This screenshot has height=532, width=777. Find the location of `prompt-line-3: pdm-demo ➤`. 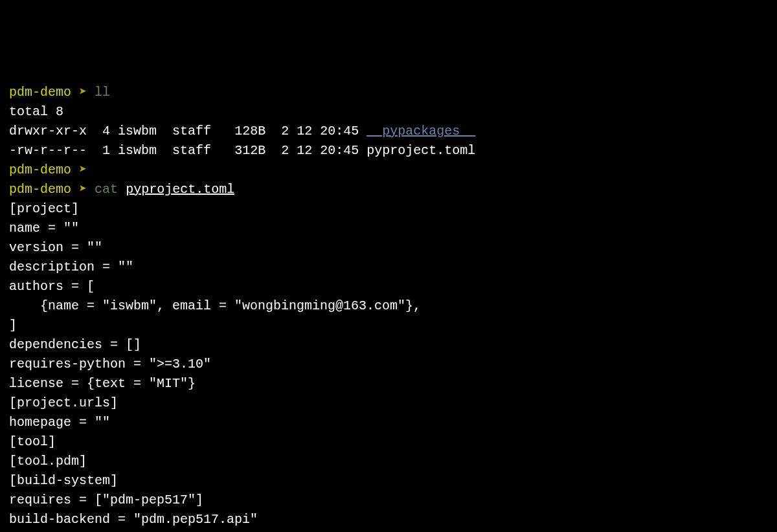

prompt-line-3: pdm-demo ➤ is located at coordinates (388, 531).